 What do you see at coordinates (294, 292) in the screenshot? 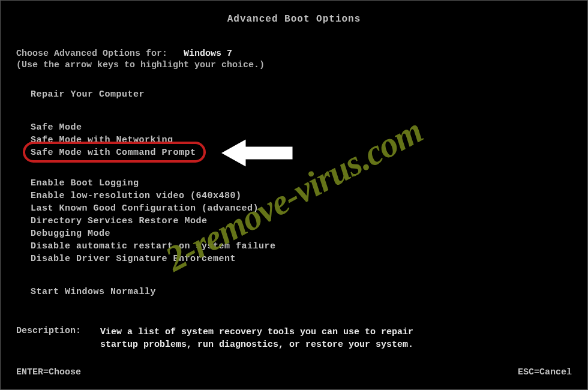
I see `normal-section: Start Windows Normally` at bounding box center [294, 292].